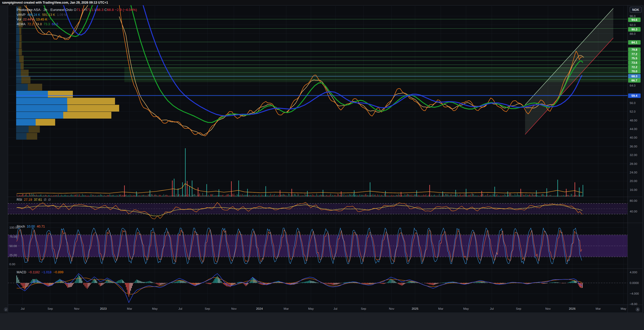  I want to click on price-label: 40.00, so click(633, 138).